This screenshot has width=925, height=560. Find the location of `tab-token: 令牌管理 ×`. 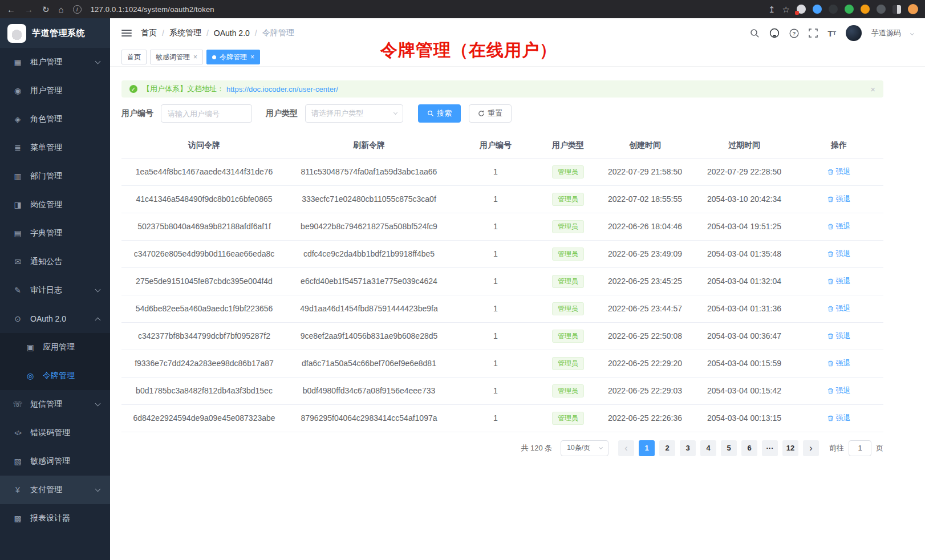

tab-token: 令牌管理 × is located at coordinates (233, 57).